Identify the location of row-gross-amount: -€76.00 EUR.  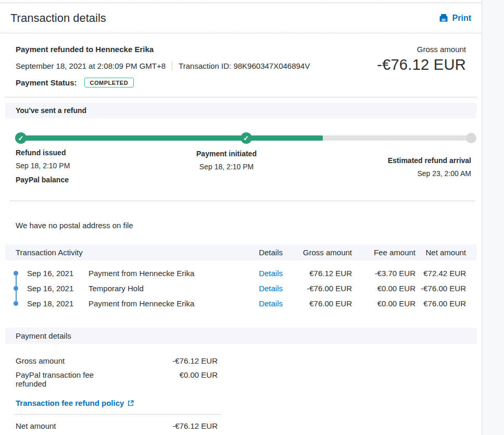
(318, 289).